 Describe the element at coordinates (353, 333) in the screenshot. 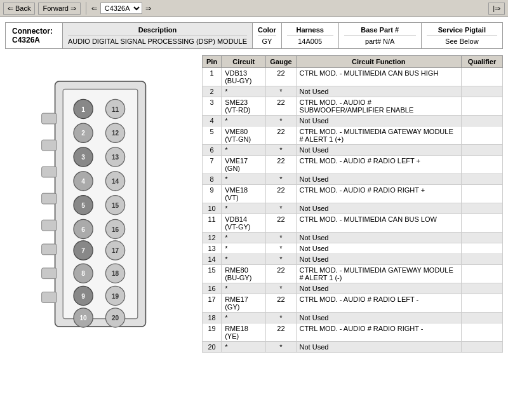

I see `table-row: 19RME18 (YE)22CTRL MOD. - AUDIO # RADIO …` at that location.